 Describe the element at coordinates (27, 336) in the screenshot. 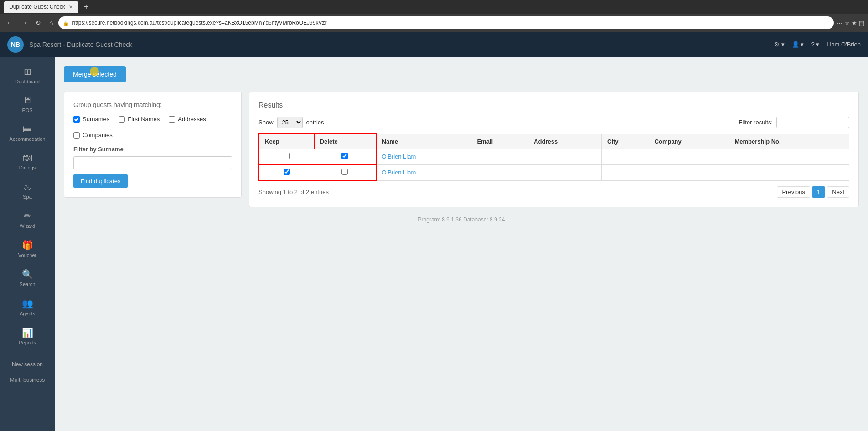

I see `sidebar-item-reports: 📊 Reports` at that location.